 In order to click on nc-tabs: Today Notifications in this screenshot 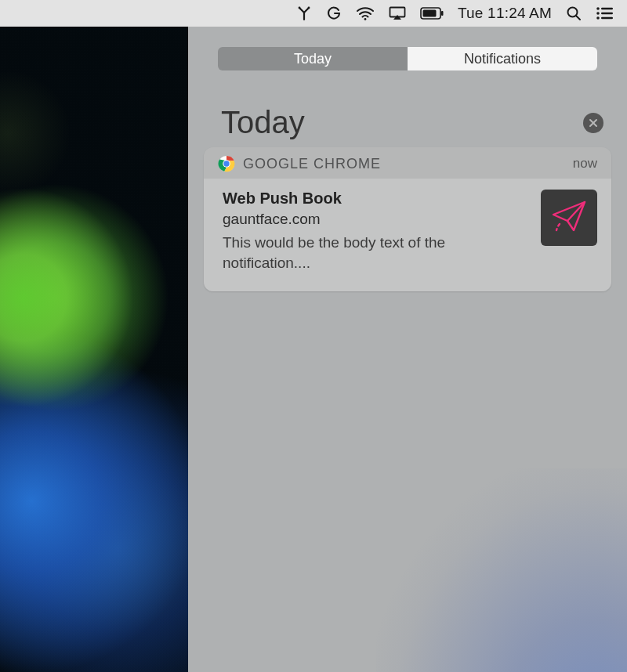, I will do `click(408, 59)`.